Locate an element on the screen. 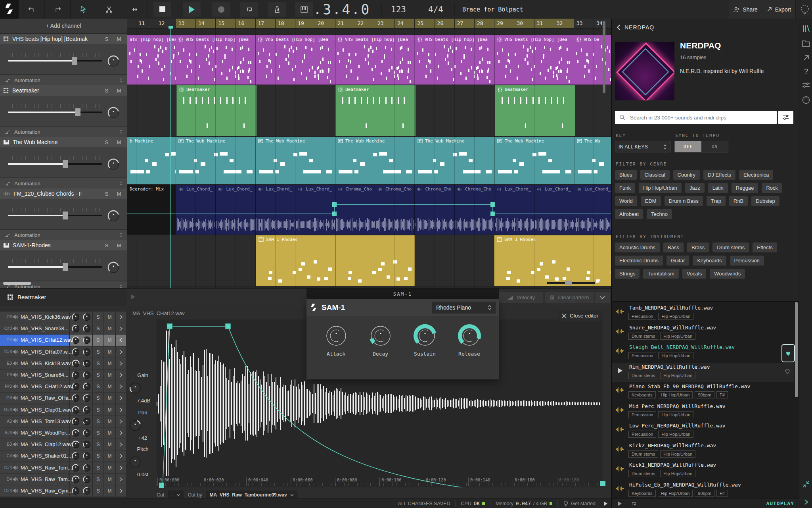 Image resolution: width=812 pixels, height=508 pixels. ruler-bar-18: 18 is located at coordinates (285, 23).